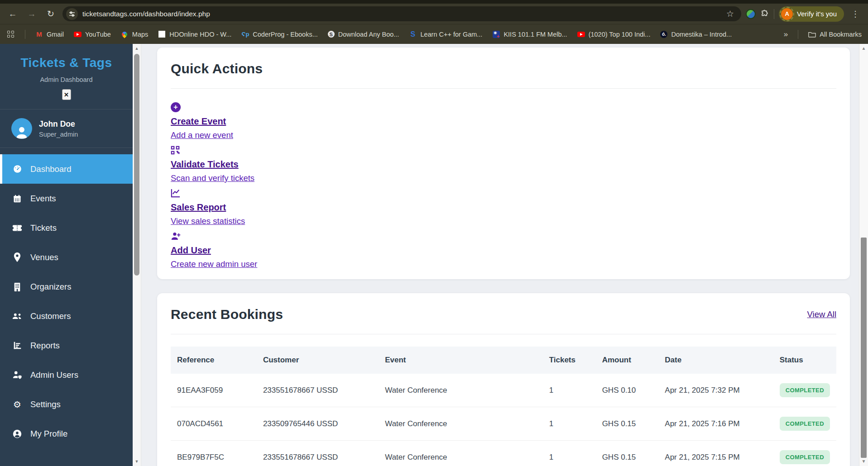 This screenshot has width=868, height=466. I want to click on calendar-icon, so click(17, 199).